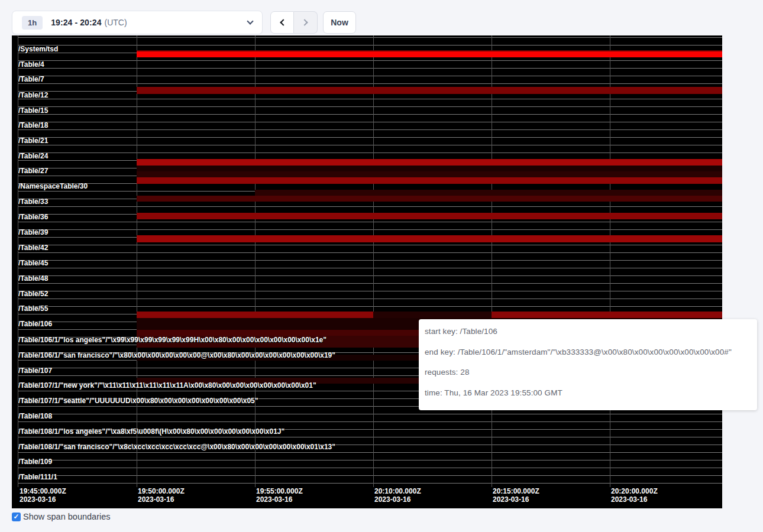 This screenshot has height=532, width=763. What do you see at coordinates (31, 79) in the screenshot?
I see `key-span-label: /Table/7` at bounding box center [31, 79].